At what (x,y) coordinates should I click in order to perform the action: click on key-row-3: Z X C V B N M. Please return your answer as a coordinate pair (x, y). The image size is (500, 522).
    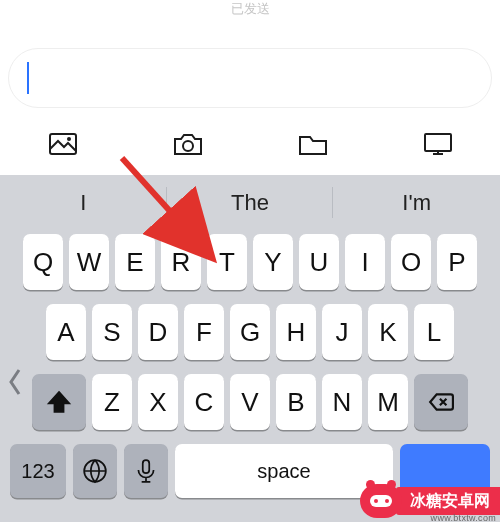
    Looking at the image, I should click on (250, 402).